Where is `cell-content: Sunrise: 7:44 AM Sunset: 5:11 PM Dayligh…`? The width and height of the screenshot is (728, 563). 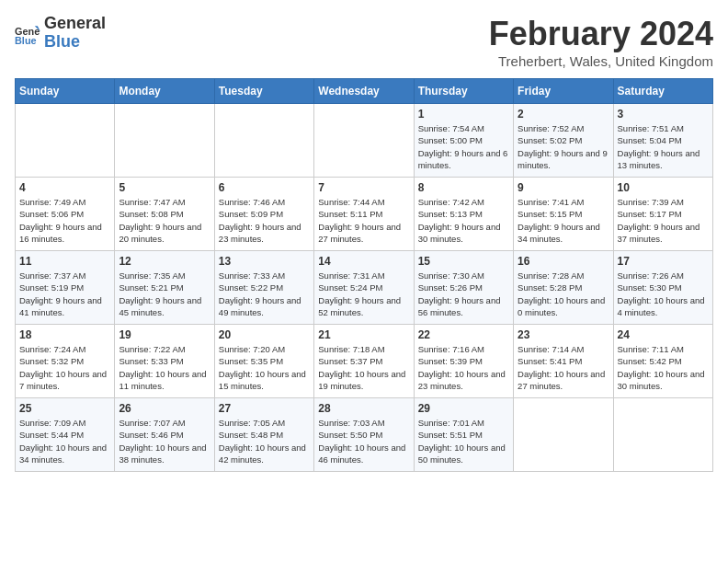
cell-content: Sunrise: 7:44 AM Sunset: 5:11 PM Dayligh… is located at coordinates (364, 221).